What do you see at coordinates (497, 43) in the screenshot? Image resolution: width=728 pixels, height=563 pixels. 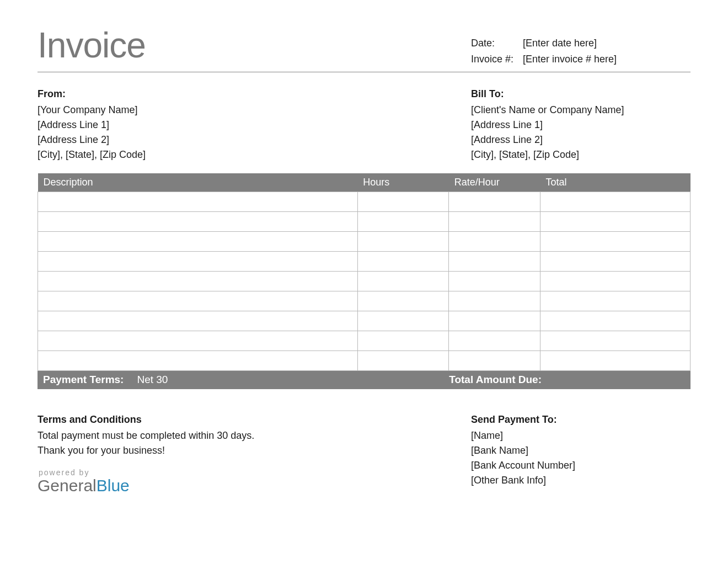 I see `meta-date-label: Date:` at bounding box center [497, 43].